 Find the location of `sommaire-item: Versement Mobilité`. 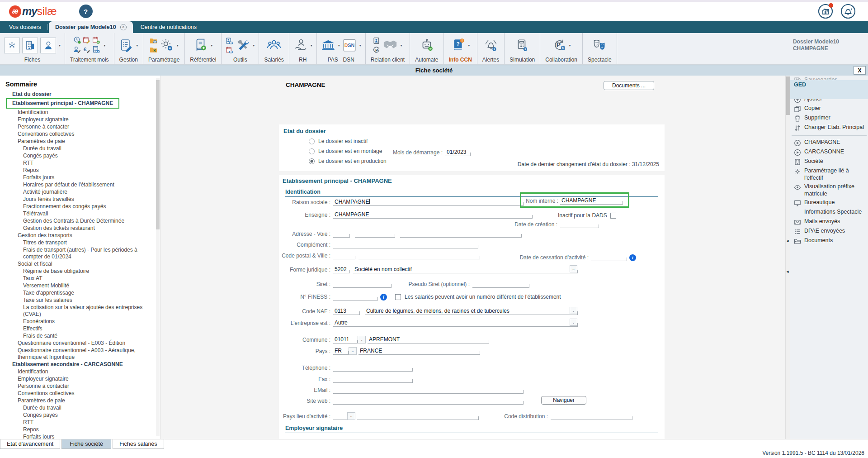

sommaire-item: Versement Mobilité is located at coordinates (79, 286).